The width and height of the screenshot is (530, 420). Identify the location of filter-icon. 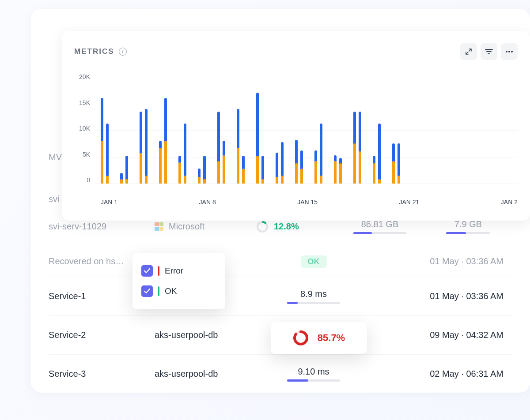
(489, 52).